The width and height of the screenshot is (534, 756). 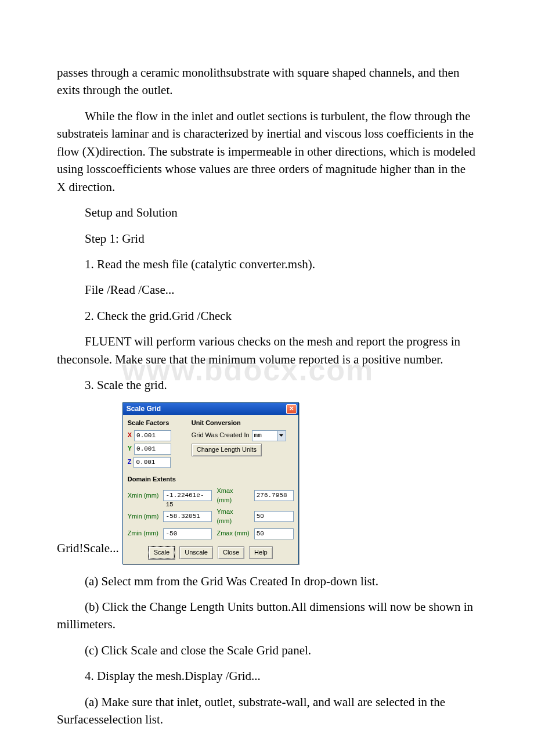 What do you see at coordinates (187, 517) in the screenshot?
I see `ymin-value: -58.32051` at bounding box center [187, 517].